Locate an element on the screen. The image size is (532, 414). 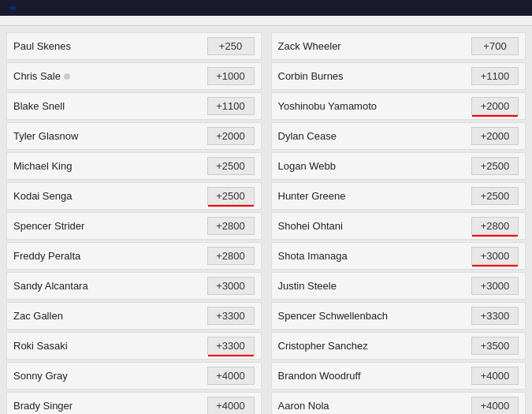
player-name: Tyler Glasnow is located at coordinates (46, 136).